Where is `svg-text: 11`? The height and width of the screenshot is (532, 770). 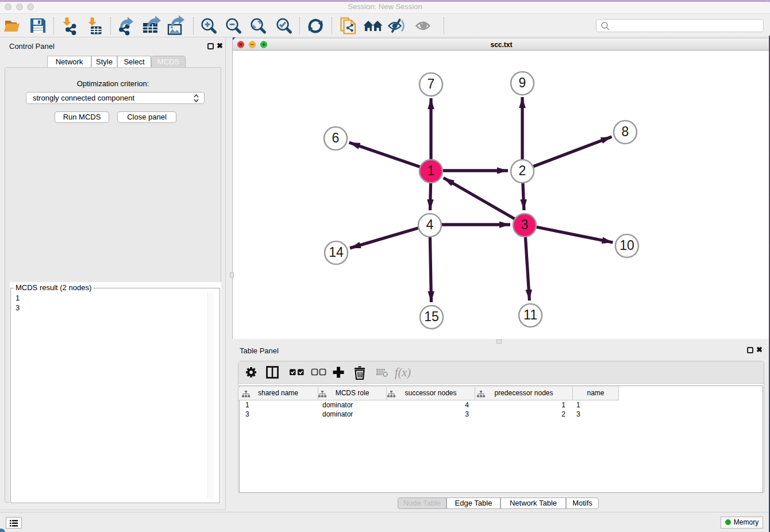 svg-text: 11 is located at coordinates (530, 315).